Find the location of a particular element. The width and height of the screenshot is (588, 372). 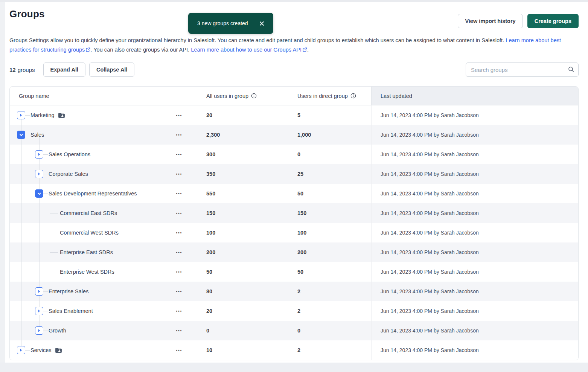

group-name-cell: Services••• is located at coordinates (103, 350).